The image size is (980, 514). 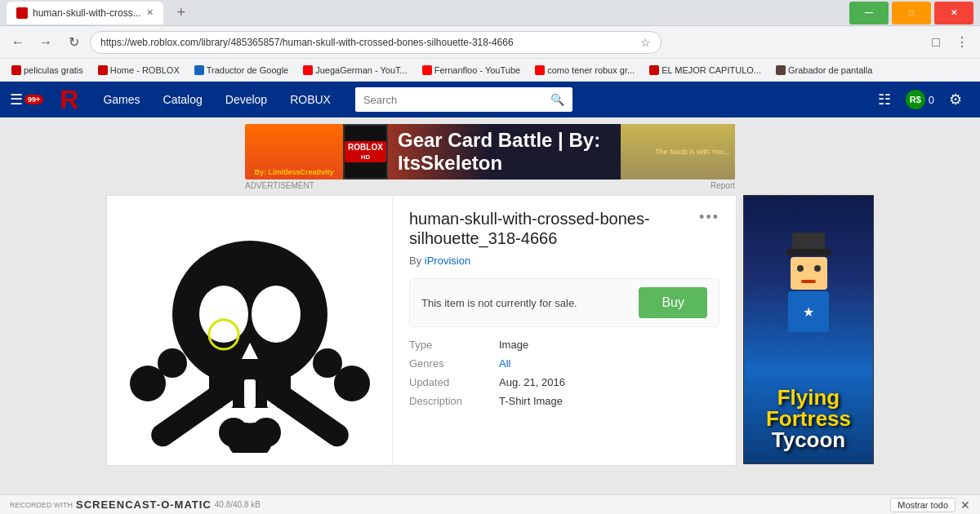 What do you see at coordinates (490, 42) in the screenshot?
I see `address-bar: ← → ↻ https://web.roblox.com/library/485…` at bounding box center [490, 42].